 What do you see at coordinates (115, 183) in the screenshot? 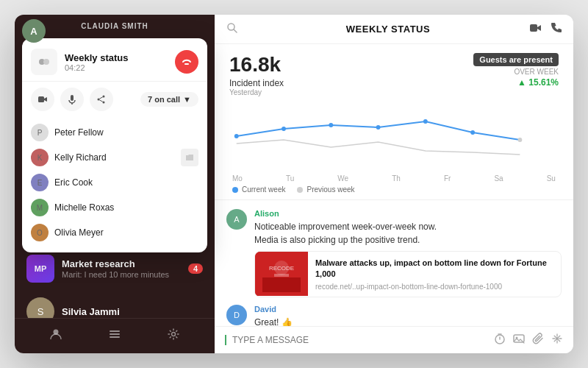
I see `popup-contact-eric: E Eric Cook` at bounding box center [115, 183].